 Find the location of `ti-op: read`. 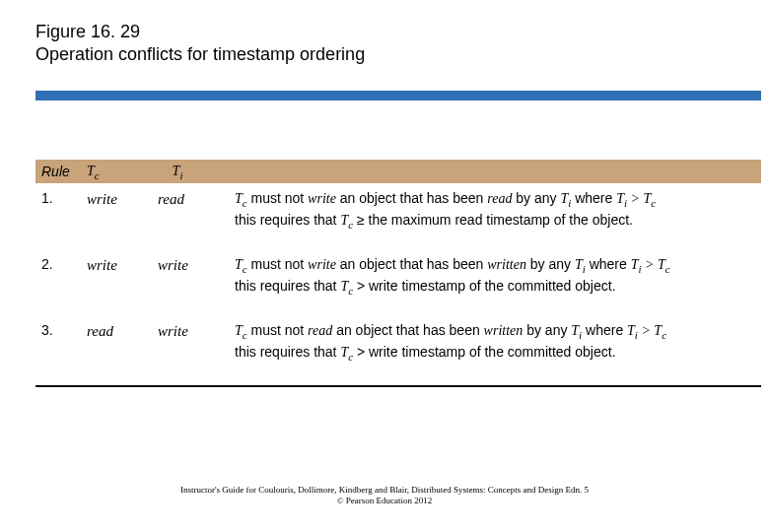

ti-op: read is located at coordinates (177, 199).